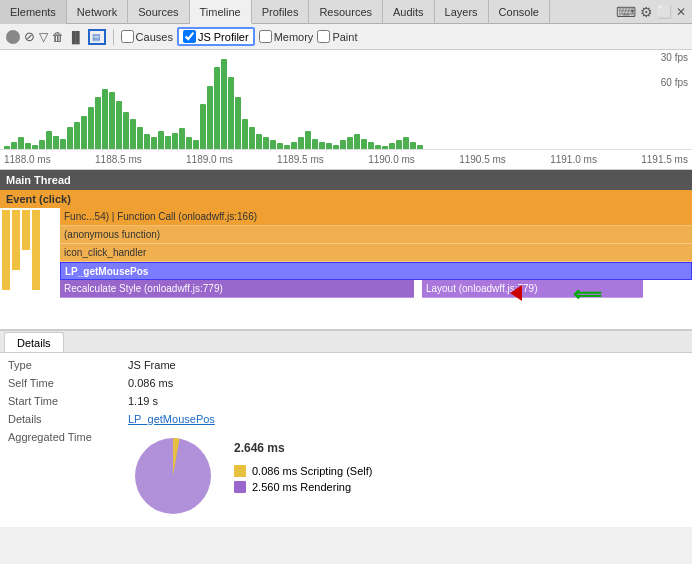  I want to click on js-profiler-checkbox, so click(190, 36).